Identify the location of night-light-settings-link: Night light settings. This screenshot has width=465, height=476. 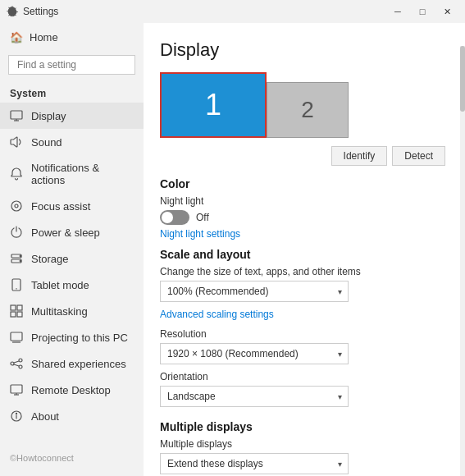
(303, 234).